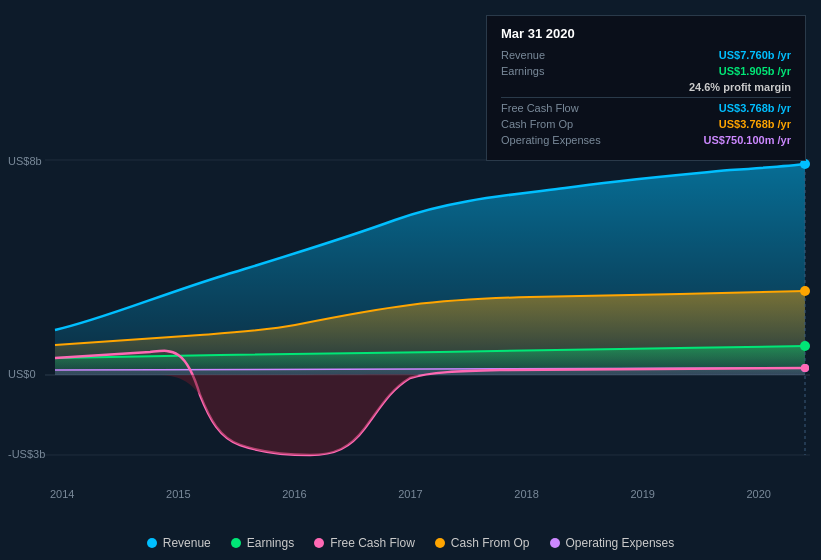  What do you see at coordinates (319, 543) in the screenshot?
I see `legend-dot-fcf` at bounding box center [319, 543].